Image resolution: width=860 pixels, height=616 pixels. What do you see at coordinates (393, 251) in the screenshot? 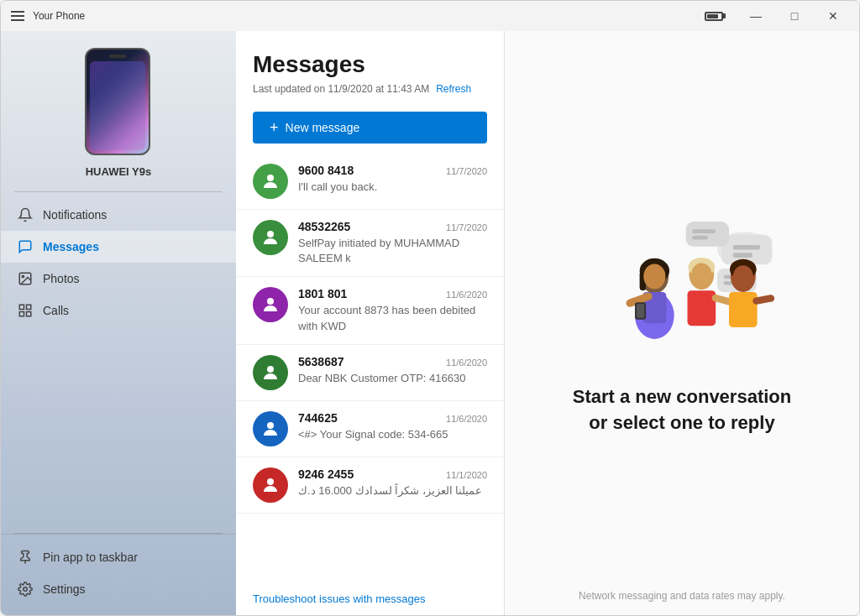
I see `message-preview: SelfPay initiated by MUHAMMAD SALEEM k` at bounding box center [393, 251].